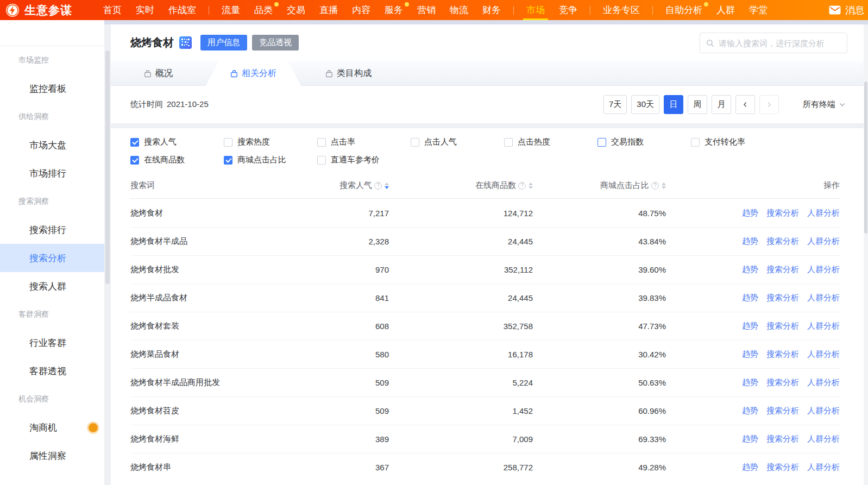 This screenshot has width=868, height=485. Describe the element at coordinates (39, 10) in the screenshot. I see `brand: 生意参谋` at that location.